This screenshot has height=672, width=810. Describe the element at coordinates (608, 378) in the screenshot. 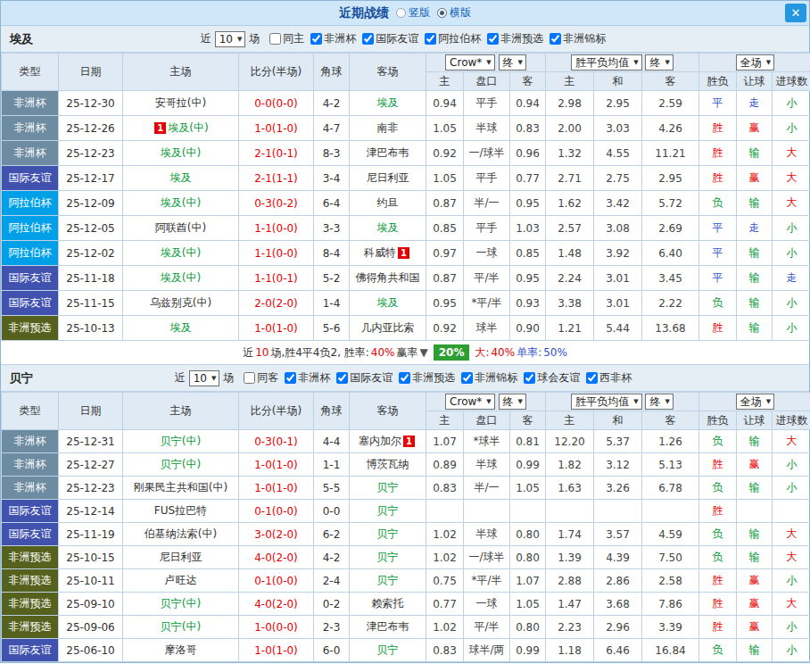

I see `filter-checkbox-西非杯: 西非杯` at that location.